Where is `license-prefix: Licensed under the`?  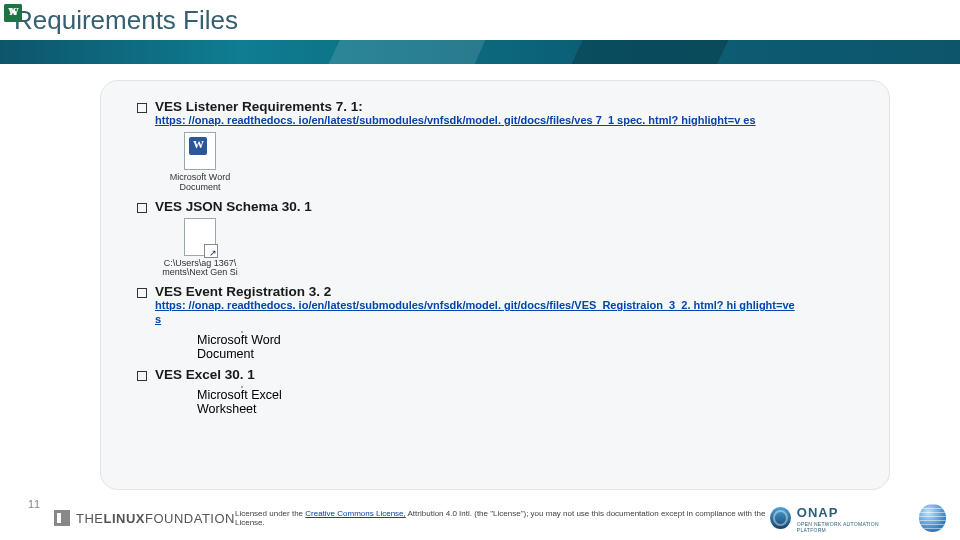 license-prefix: Licensed under the is located at coordinates (270, 514).